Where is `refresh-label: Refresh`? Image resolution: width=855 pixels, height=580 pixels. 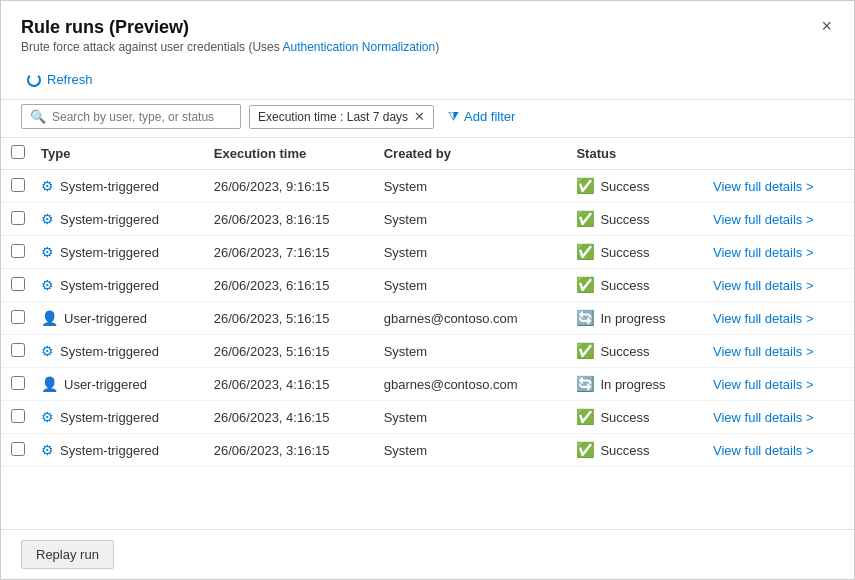
refresh-label: Refresh is located at coordinates (70, 80).